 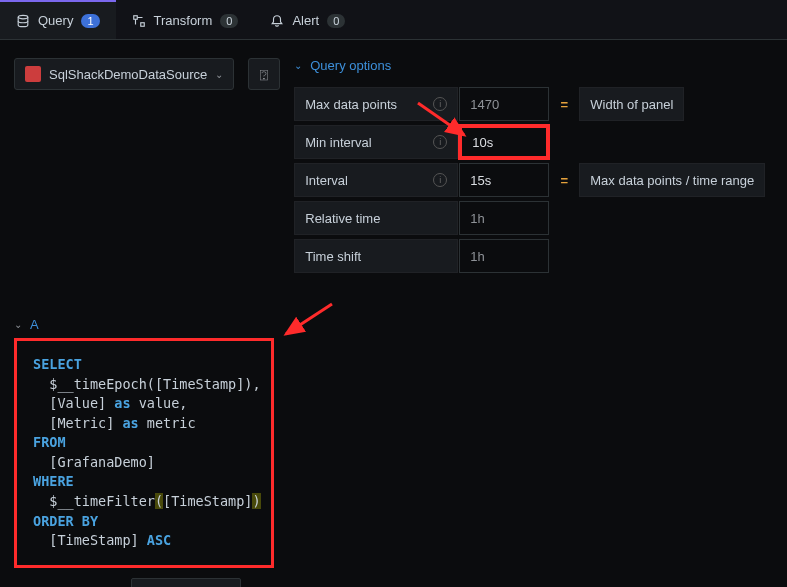 I want to click on opt-label: Interval i, so click(x=376, y=180).